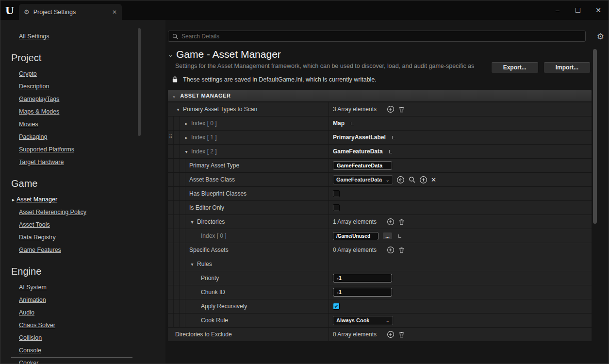 The image size is (609, 364). Describe the element at coordinates (353, 236) in the screenshot. I see `field-value: /Game/Unused` at that location.